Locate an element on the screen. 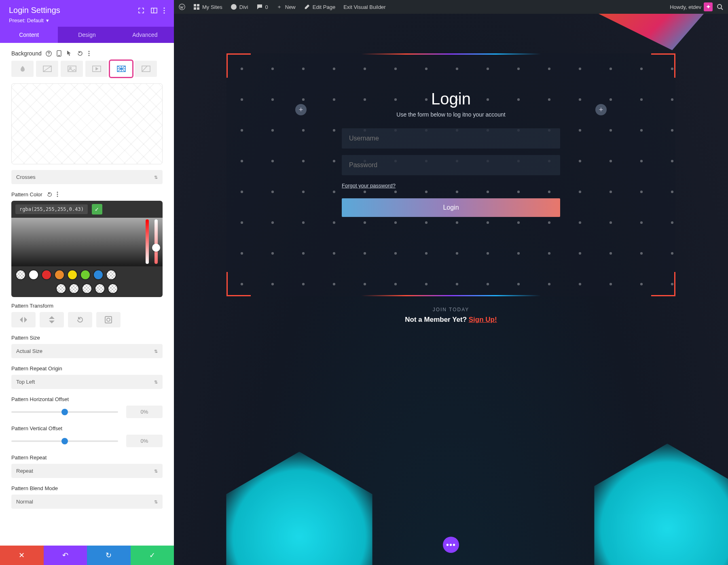  bg-type-video is located at coordinates (96, 69).